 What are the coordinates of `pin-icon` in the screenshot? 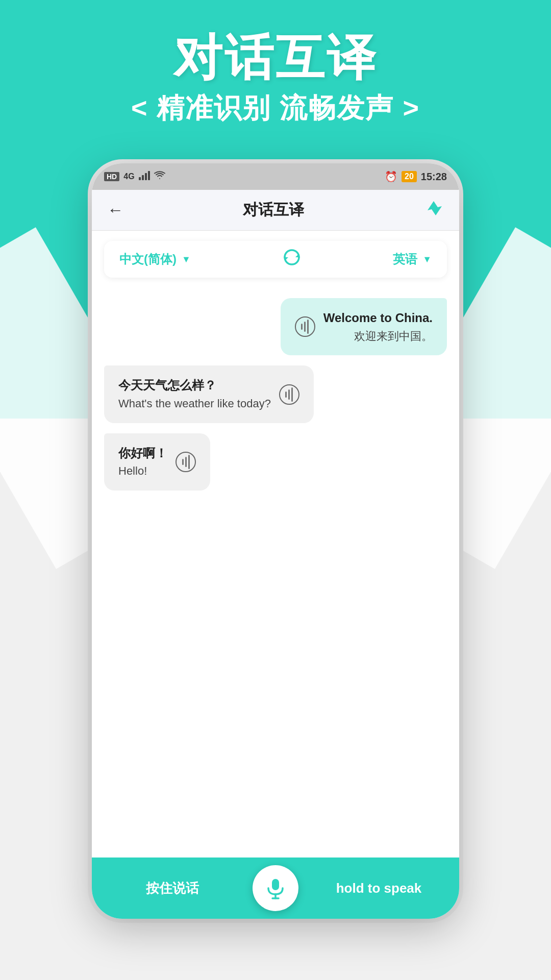 It's located at (434, 210).